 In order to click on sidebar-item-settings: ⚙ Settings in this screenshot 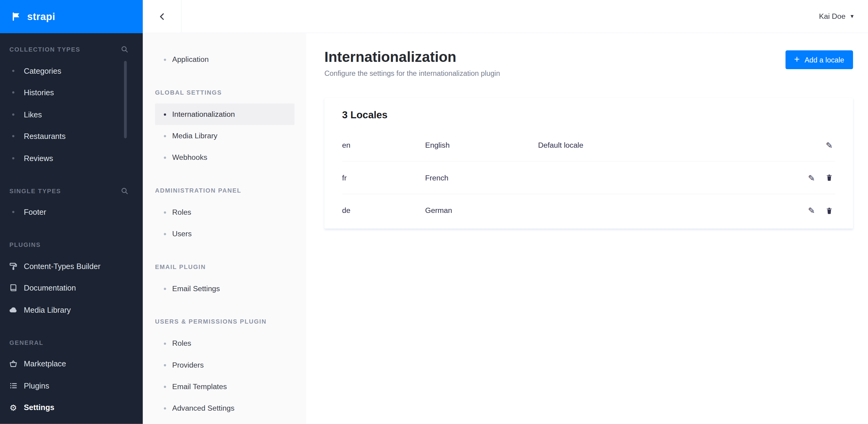, I will do `click(71, 407)`.